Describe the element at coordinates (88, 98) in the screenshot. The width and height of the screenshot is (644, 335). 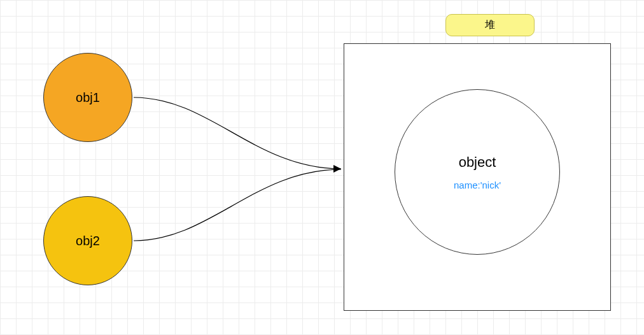
I see `variable-obj1-label: obj1` at that location.